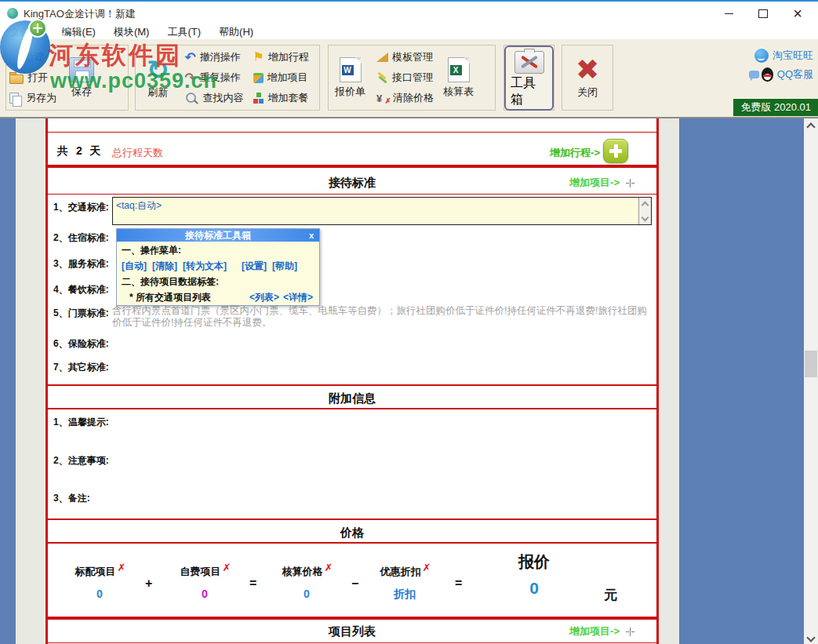  Describe the element at coordinates (534, 574) in the screenshot. I see `quote-col: 报价 0` at that location.